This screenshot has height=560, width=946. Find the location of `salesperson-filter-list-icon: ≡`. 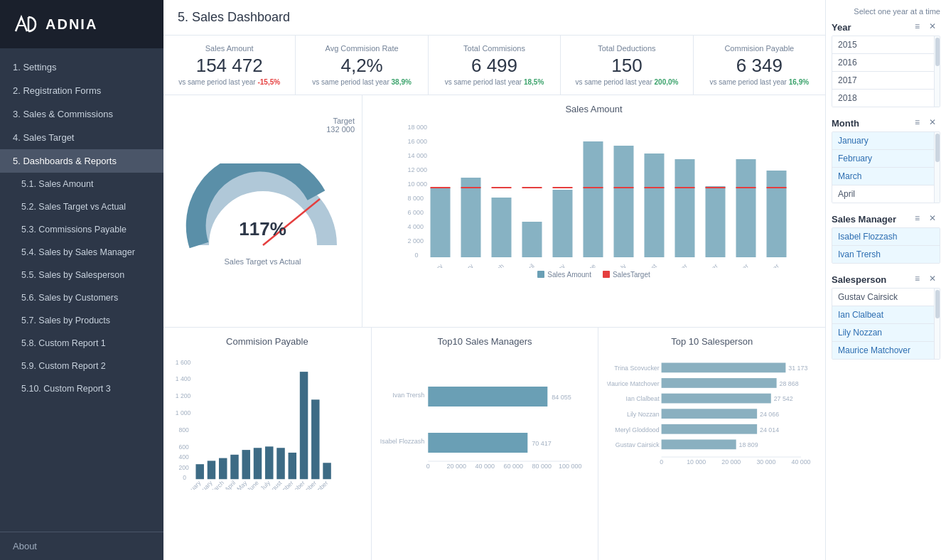

salesperson-filter-list-icon: ≡ is located at coordinates (920, 279).